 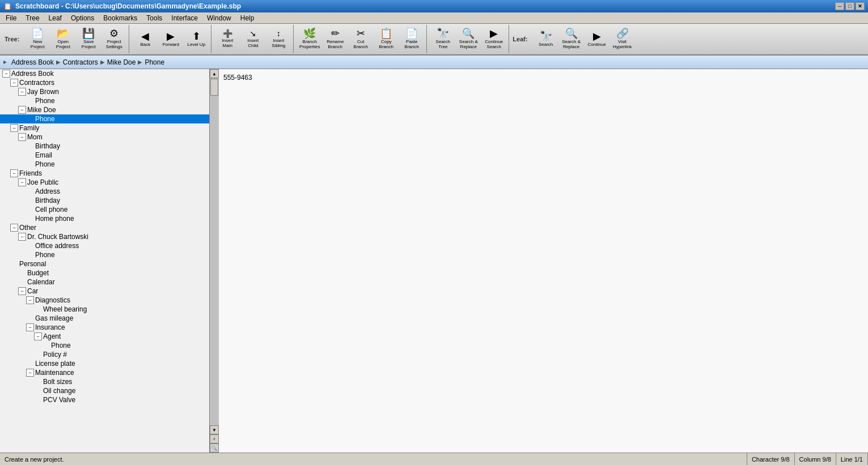 I want to click on save-project-button: 💾SaveProject, so click(x=88, y=39).